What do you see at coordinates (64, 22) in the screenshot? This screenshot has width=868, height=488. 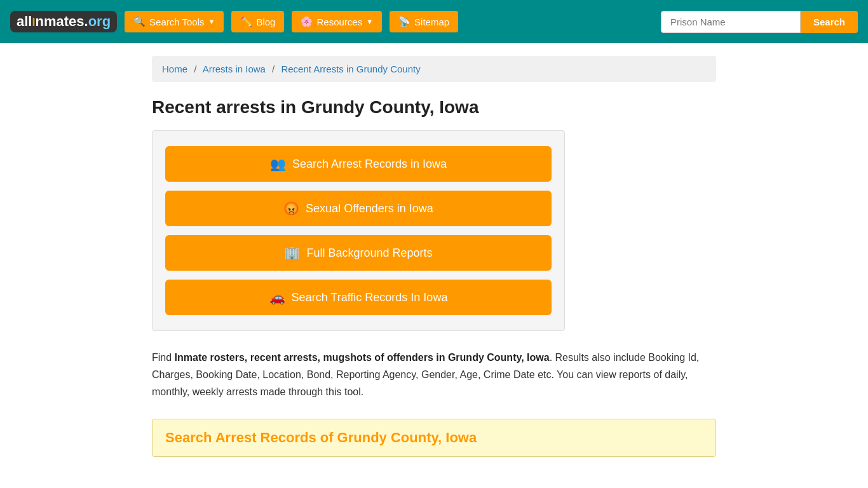 I see `logo-text: allInmates.org` at bounding box center [64, 22].